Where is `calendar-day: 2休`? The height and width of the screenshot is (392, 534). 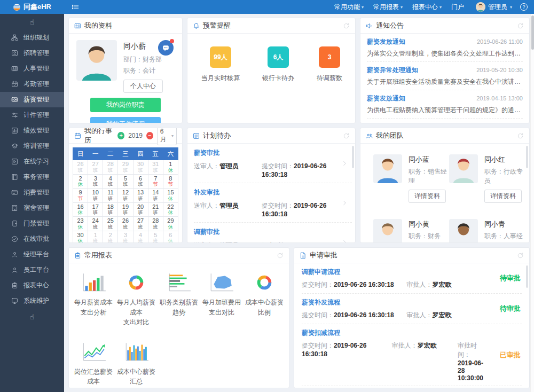 calendar-day: 2休 is located at coordinates (81, 182).